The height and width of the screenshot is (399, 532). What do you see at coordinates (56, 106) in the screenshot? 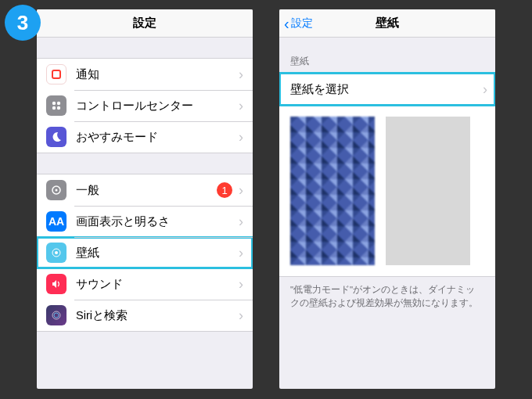
I see `control-center-icon` at bounding box center [56, 106].